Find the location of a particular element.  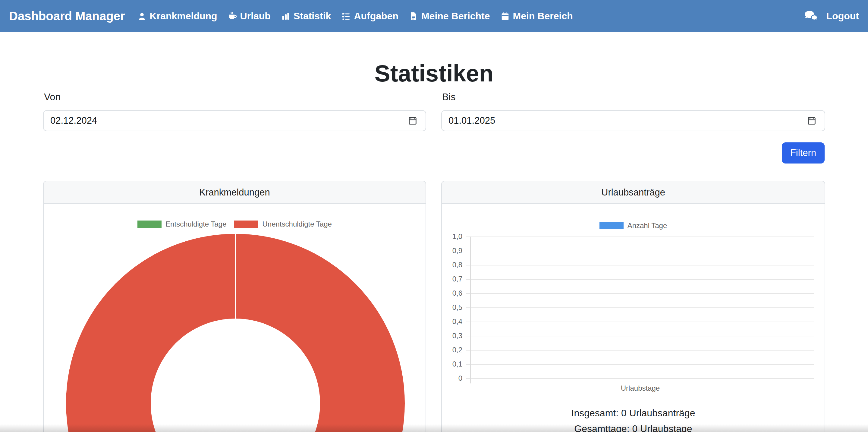

nav-item-label: Statistik is located at coordinates (312, 16).